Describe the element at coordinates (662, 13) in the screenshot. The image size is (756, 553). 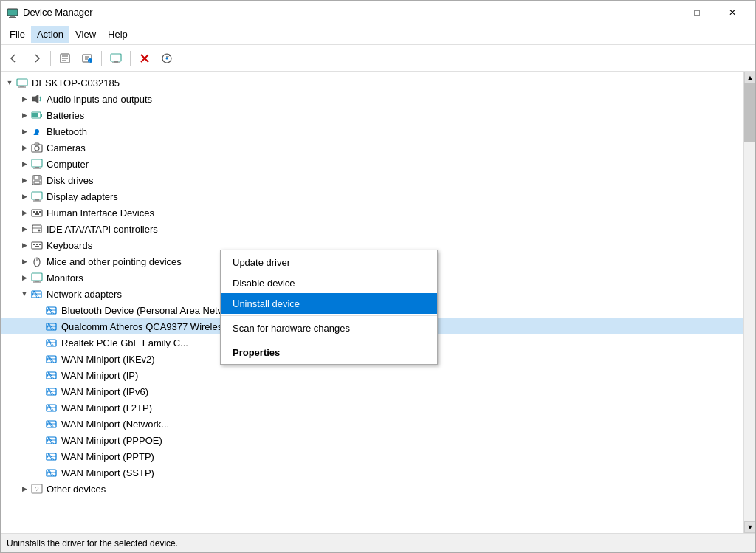
I see `minimize-button: —` at that location.